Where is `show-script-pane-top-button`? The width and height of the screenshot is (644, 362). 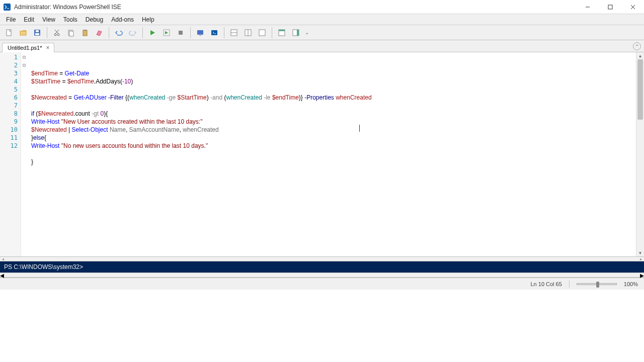 show-script-pane-top-button is located at coordinates (234, 33).